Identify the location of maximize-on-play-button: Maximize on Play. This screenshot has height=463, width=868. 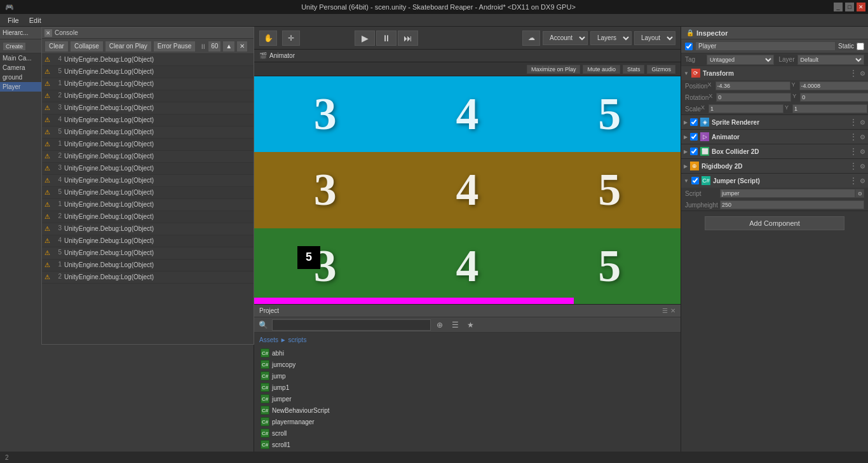
(554, 69).